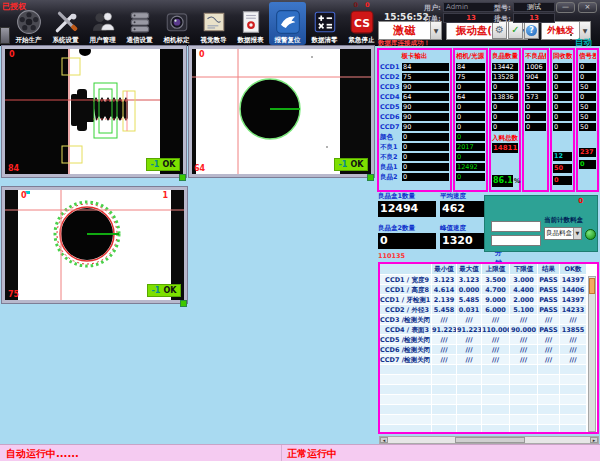 The width and height of the screenshot is (600, 461). I want to click on ccd3-camera-view: 0 1 75 -1OK, so click(94, 245).